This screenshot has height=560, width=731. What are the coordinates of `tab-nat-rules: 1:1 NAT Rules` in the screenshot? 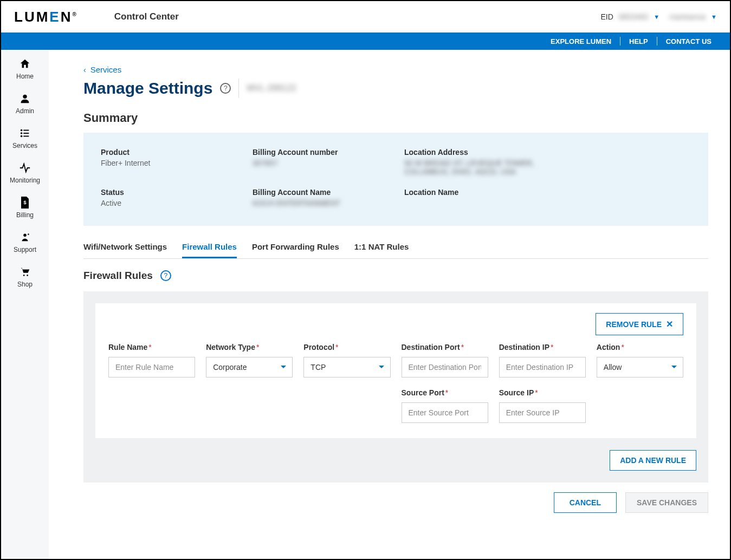 It's located at (381, 248).